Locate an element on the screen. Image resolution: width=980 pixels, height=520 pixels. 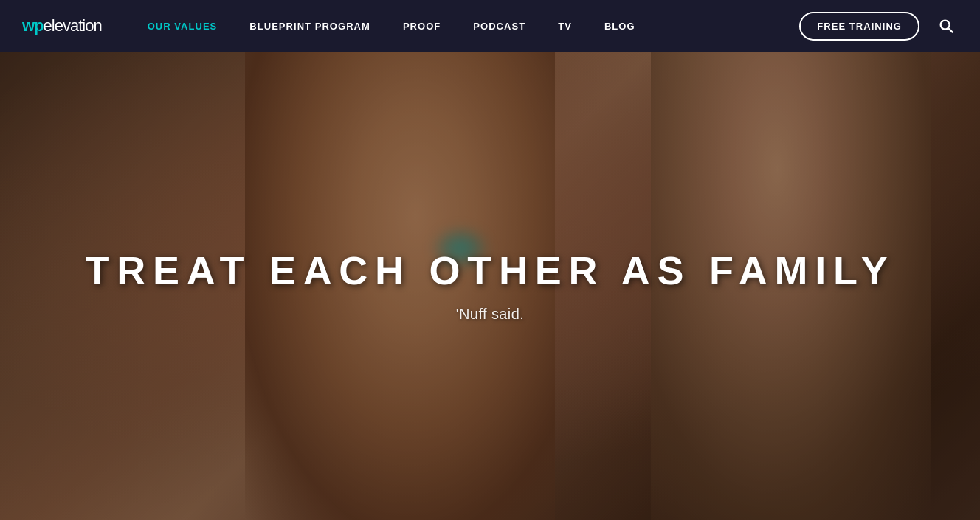
nav-item-blueprint-program: BLUEPRINT PROGRAM is located at coordinates (310, 26).